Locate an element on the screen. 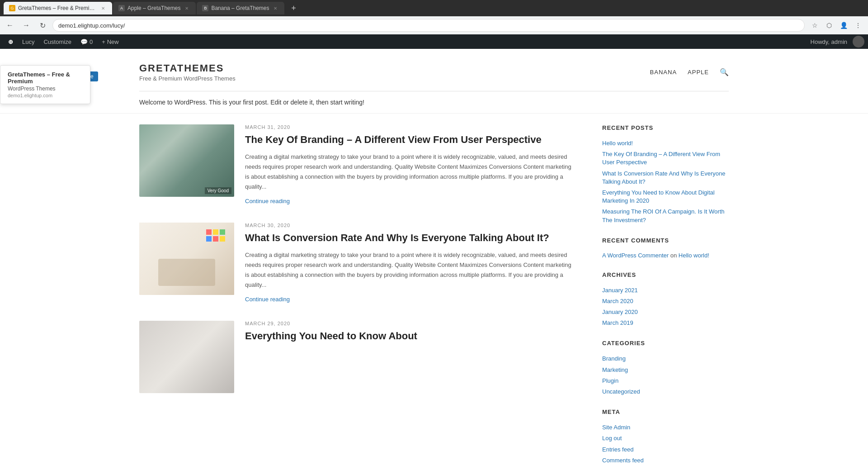  new-label: New is located at coordinates (113, 42).